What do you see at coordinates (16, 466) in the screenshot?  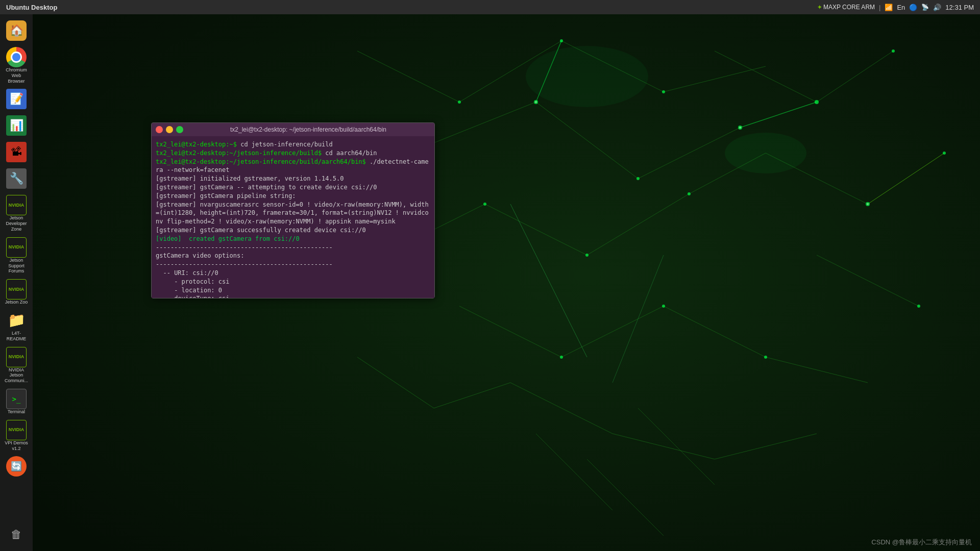 I see `update-emoji: 🔄` at bounding box center [16, 466].